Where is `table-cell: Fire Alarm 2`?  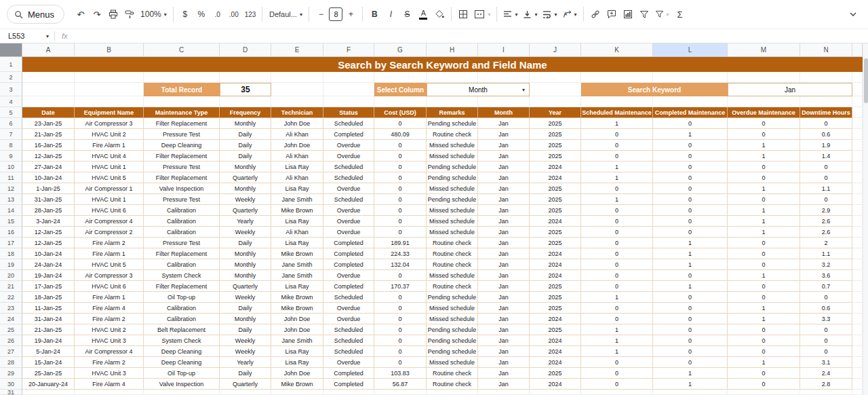
table-cell: Fire Alarm 2 is located at coordinates (109, 362).